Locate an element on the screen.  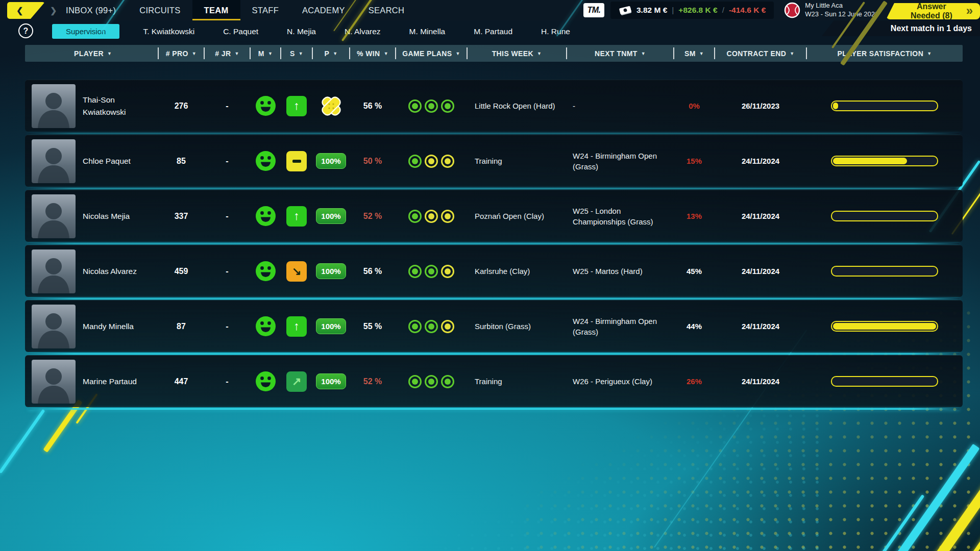
main-nav: INBOX (99+)CIRCUITSTEAMSTAFFACADEMYSEARC… is located at coordinates (235, 10).